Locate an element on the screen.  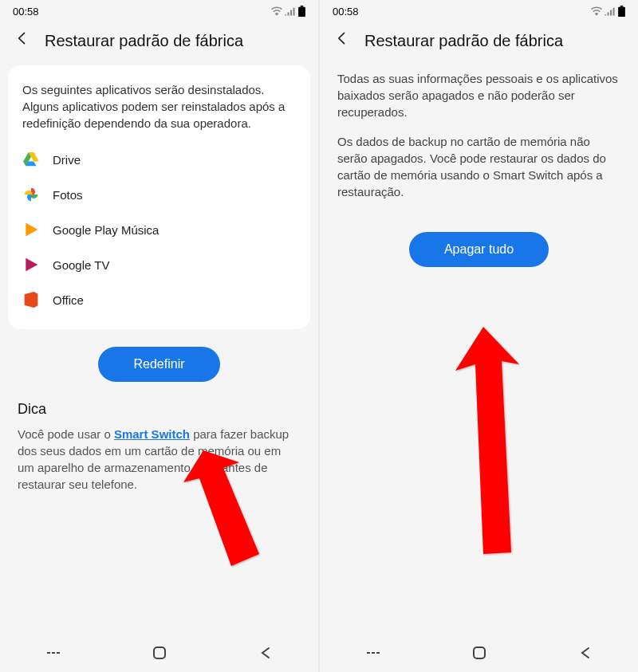
app-label: Office is located at coordinates (69, 300).